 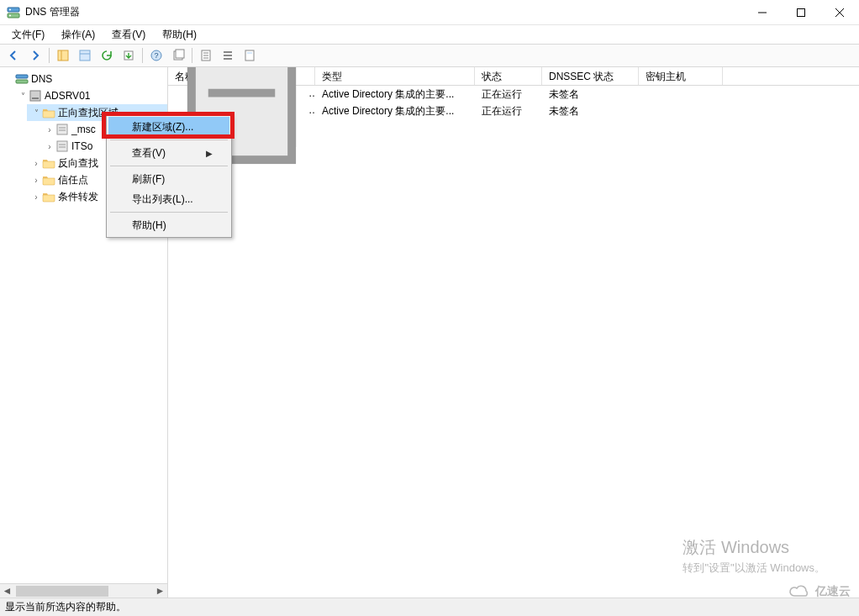 I want to click on forward-button, so click(x=35, y=55).